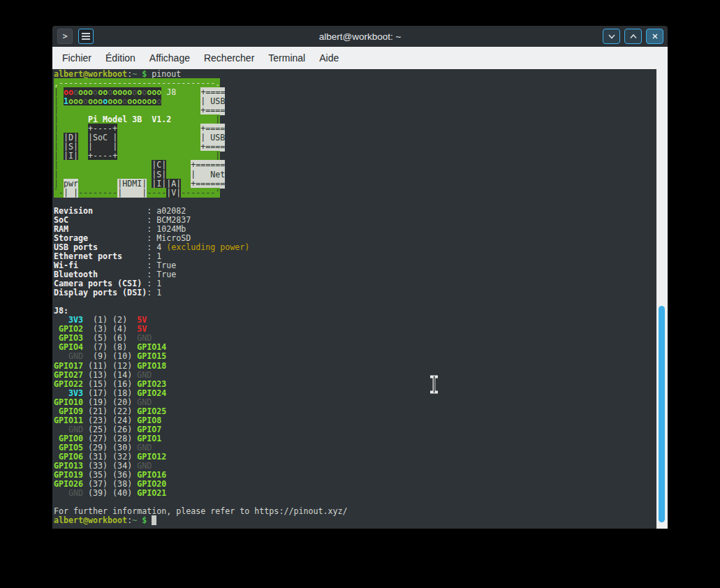  Describe the element at coordinates (434, 384) in the screenshot. I see `ibeam-mouse-cursor` at that location.